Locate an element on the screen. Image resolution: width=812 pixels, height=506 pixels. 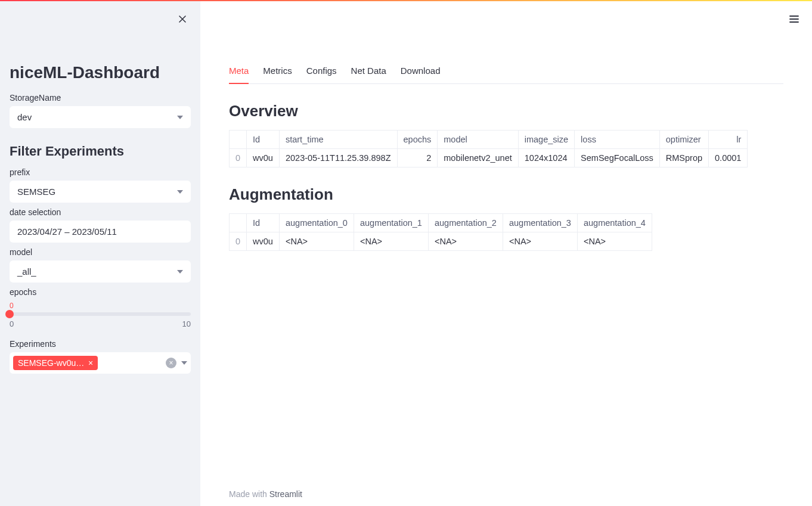
cell-epochs: 2 is located at coordinates (417, 159).